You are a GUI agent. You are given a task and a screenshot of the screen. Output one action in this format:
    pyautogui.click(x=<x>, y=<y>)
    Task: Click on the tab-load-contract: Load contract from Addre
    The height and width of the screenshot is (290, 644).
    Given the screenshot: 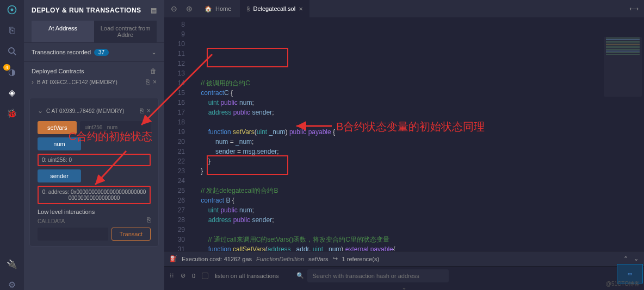 What is the action you would take?
    pyautogui.click(x=125, y=31)
    